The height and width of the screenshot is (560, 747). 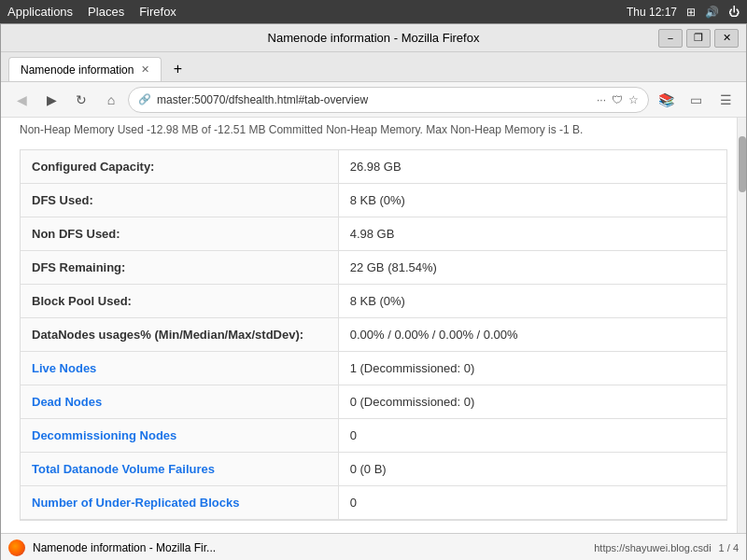 I want to click on table-row: DFS Used:8 KB (0%), so click(x=374, y=201).